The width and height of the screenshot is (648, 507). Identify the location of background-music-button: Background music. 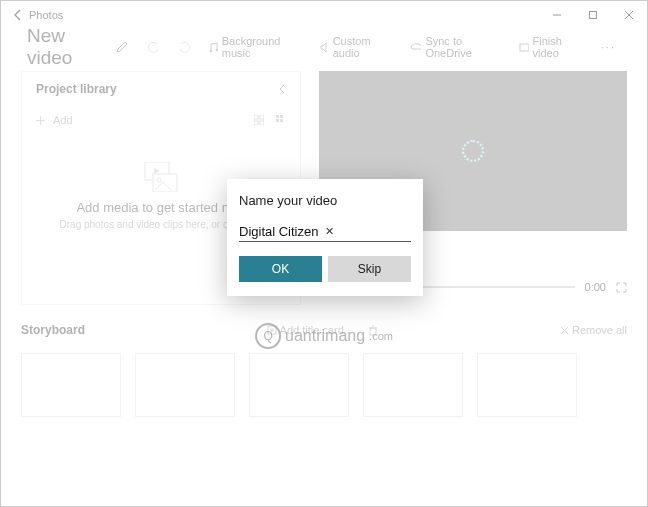
(254, 47).